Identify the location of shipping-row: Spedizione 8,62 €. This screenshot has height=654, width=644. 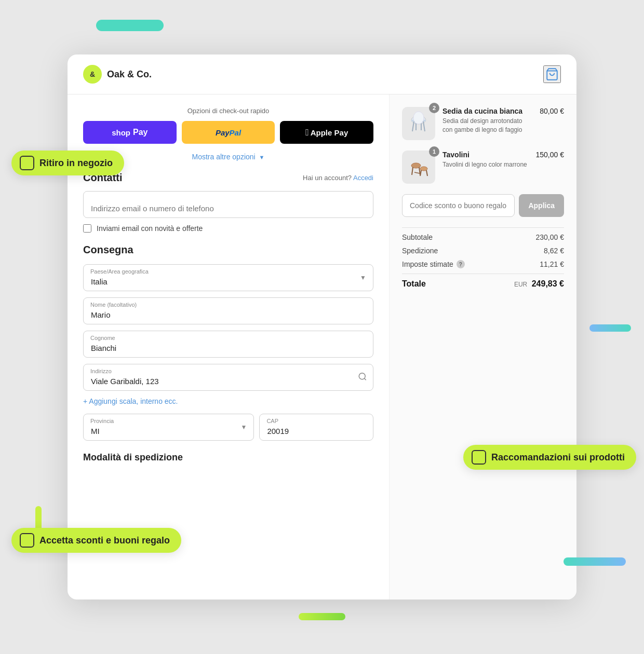
(483, 251).